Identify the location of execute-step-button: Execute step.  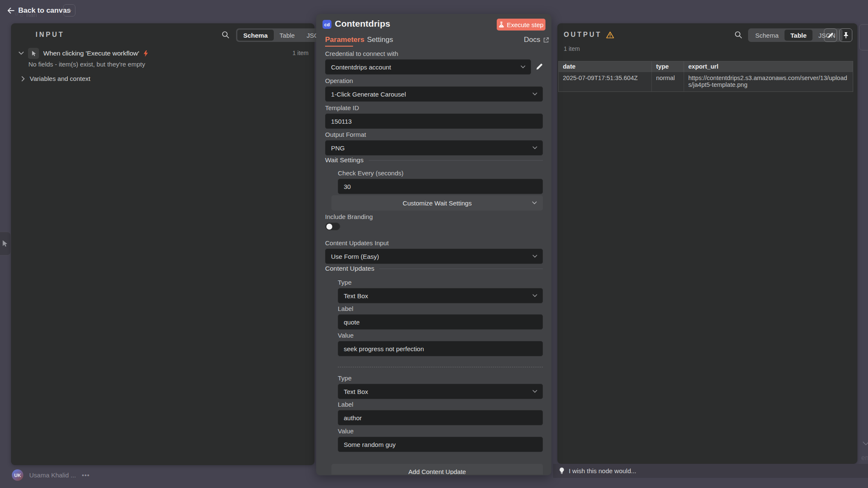
(521, 25).